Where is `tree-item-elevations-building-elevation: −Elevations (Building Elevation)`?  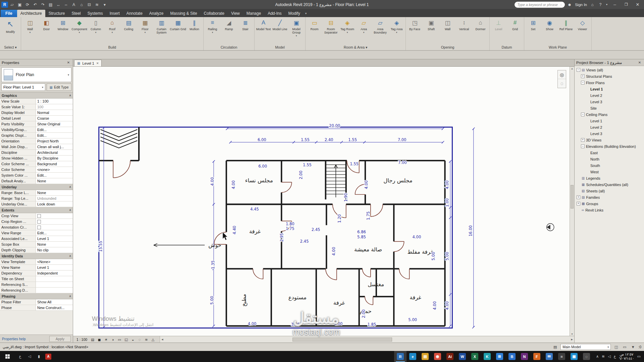
tree-item-elevations-building-elevation: −Elevations (Building Elevation) is located at coordinates (609, 146).